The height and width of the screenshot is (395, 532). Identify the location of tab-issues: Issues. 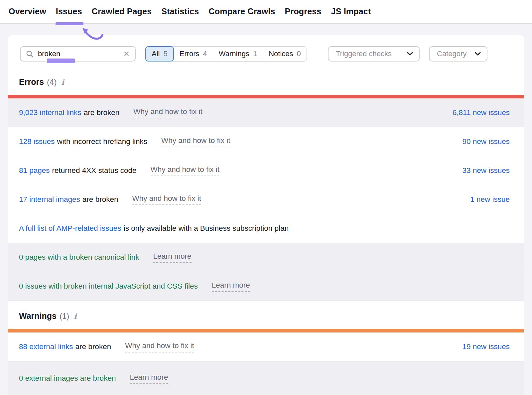
(69, 11).